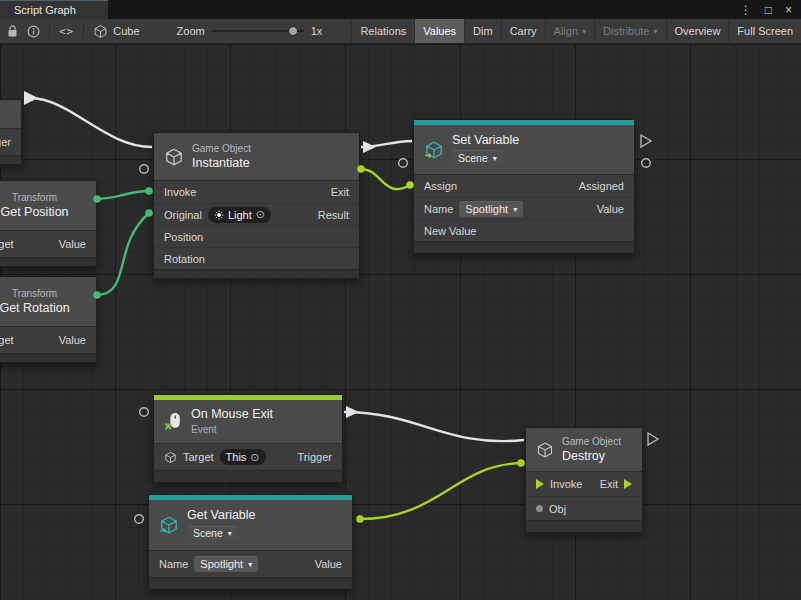 The image size is (801, 600). I want to click on original-object-value: Light, so click(240, 215).